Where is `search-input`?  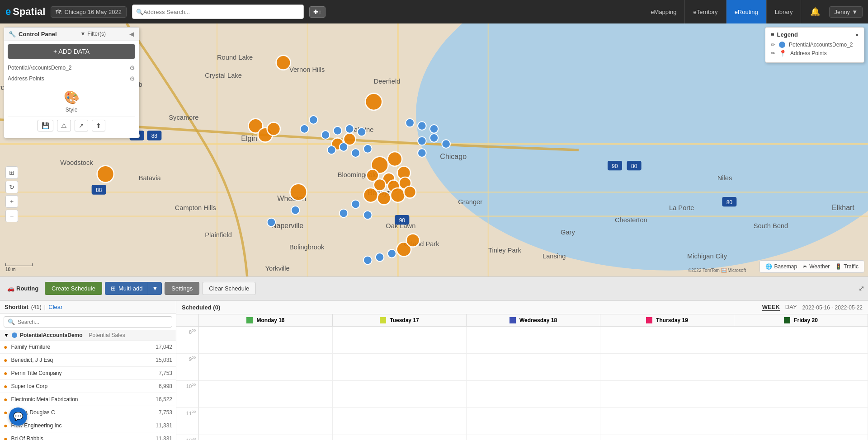
search-input is located at coordinates (222, 12).